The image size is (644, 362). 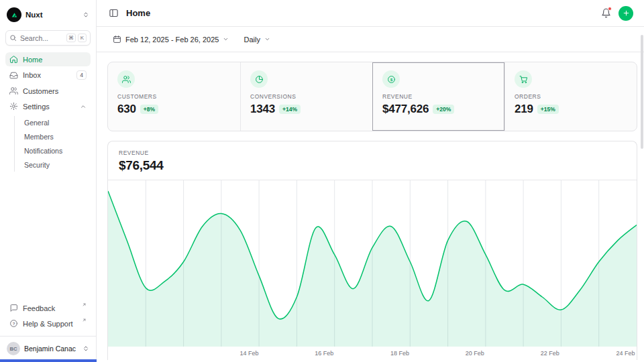 What do you see at coordinates (571, 97) in the screenshot?
I see `stat-label: ORDERS` at bounding box center [571, 97].